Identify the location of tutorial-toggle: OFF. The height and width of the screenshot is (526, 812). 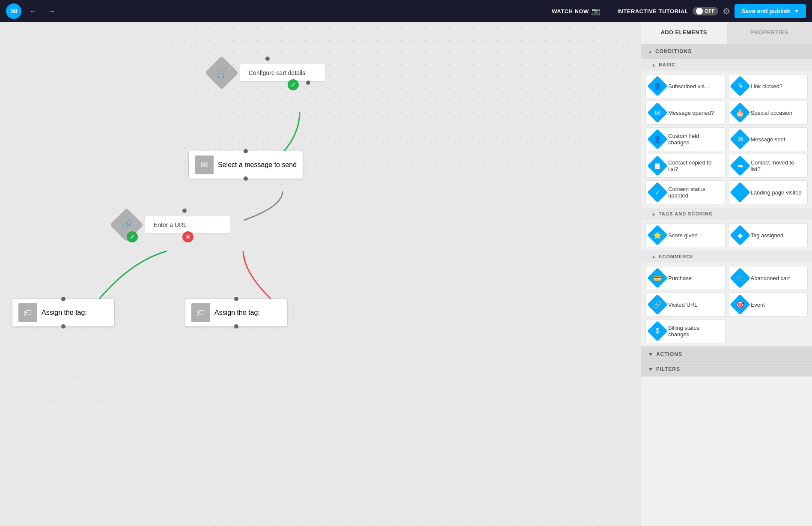
(705, 11).